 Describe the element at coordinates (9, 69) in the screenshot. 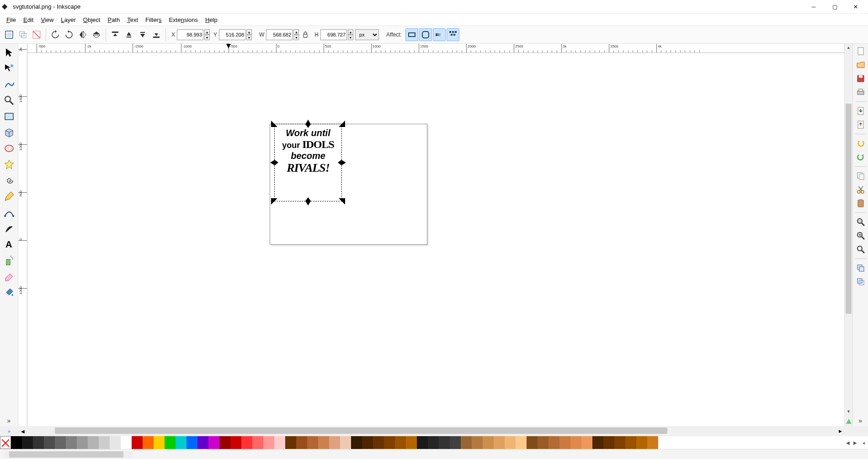

I see `node-tool` at that location.